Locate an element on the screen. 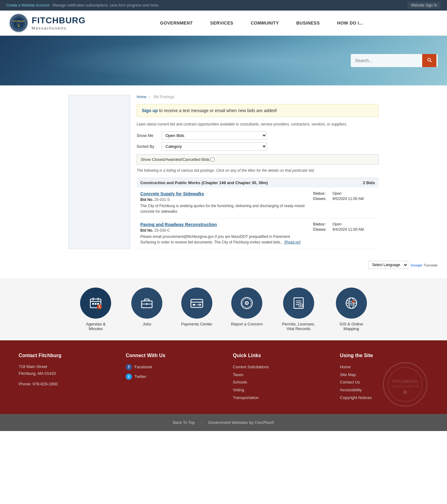 The width and height of the screenshot is (447, 504). city-seal-icon: FITCHBURG MASS is located at coordinates (19, 23).